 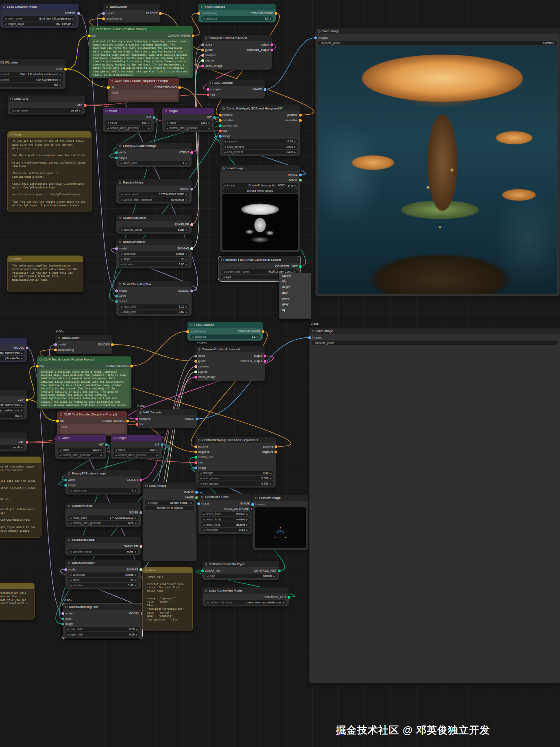 What do you see at coordinates (63, 618) in the screenshot?
I see `width-port` at bounding box center [63, 618].